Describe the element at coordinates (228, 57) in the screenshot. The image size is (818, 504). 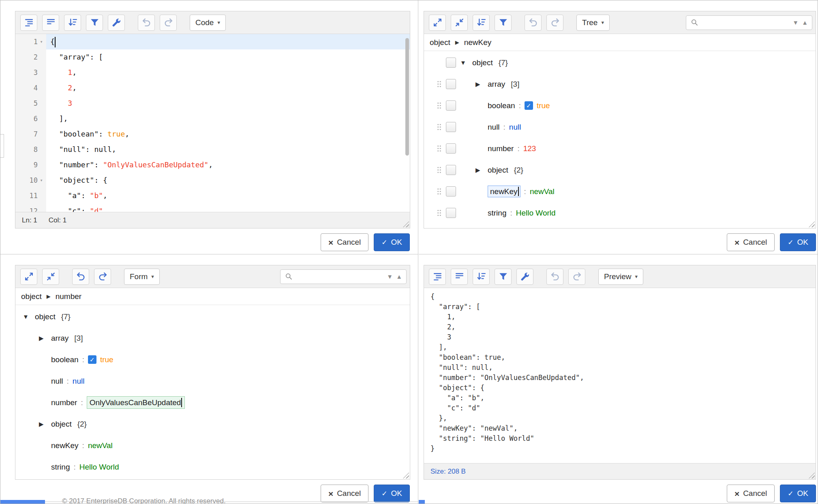
I see `code-line: "array": [` at that location.